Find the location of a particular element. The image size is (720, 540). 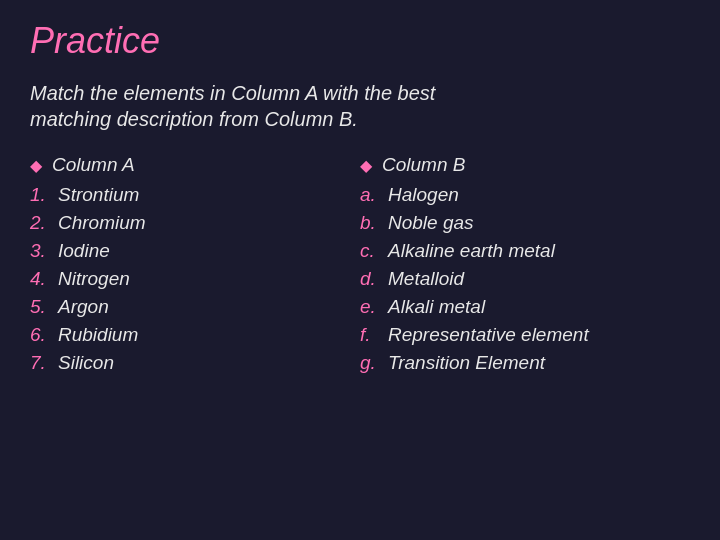

item-number: 4. is located at coordinates (44, 279).